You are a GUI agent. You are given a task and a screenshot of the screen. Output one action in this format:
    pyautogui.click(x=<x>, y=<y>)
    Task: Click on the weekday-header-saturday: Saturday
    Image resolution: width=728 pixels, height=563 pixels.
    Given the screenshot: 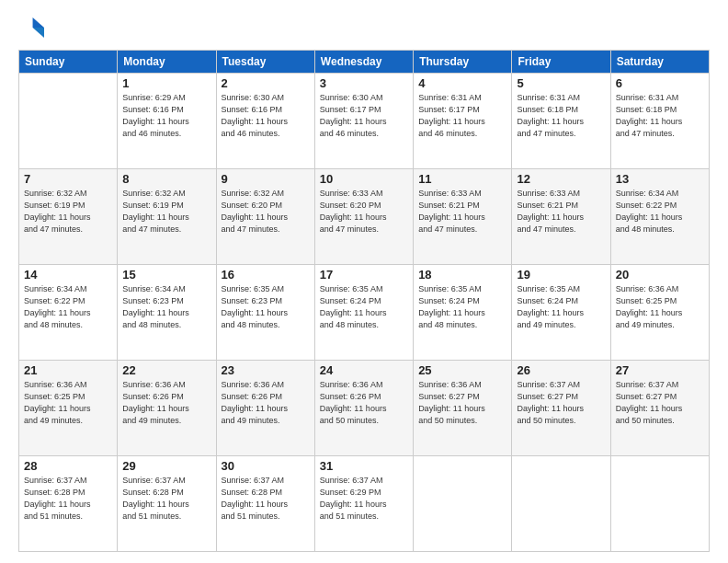 What is the action you would take?
    pyautogui.click(x=660, y=63)
    